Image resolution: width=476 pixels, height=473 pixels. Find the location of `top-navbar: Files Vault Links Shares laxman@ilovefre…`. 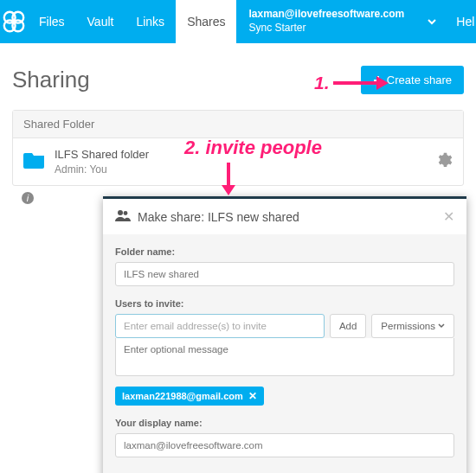

top-navbar: Files Vault Links Shares laxman@ilovefre… is located at coordinates (238, 22).